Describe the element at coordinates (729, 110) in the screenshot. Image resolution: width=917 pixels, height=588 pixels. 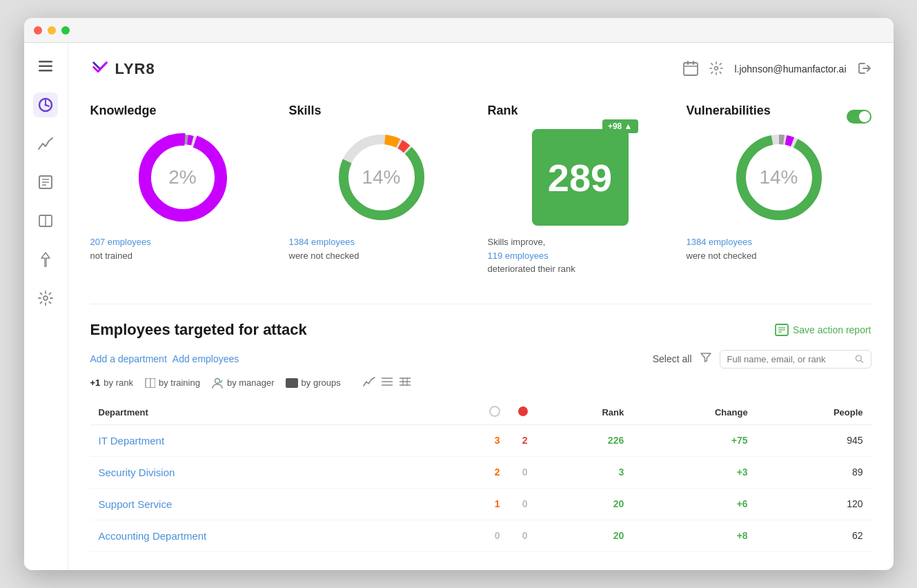
I see `vulnerabilities-title: Vulnerabilities` at that location.